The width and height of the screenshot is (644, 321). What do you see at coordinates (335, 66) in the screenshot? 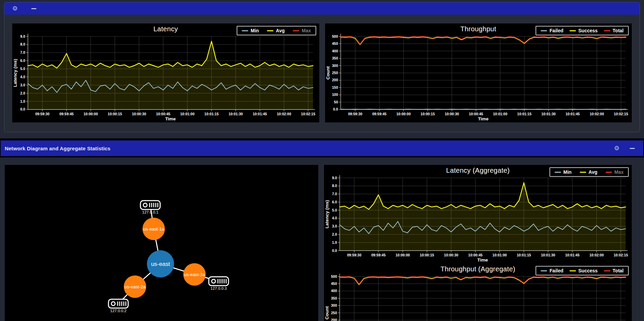
I see `svg-text: 300` at bounding box center [335, 66].